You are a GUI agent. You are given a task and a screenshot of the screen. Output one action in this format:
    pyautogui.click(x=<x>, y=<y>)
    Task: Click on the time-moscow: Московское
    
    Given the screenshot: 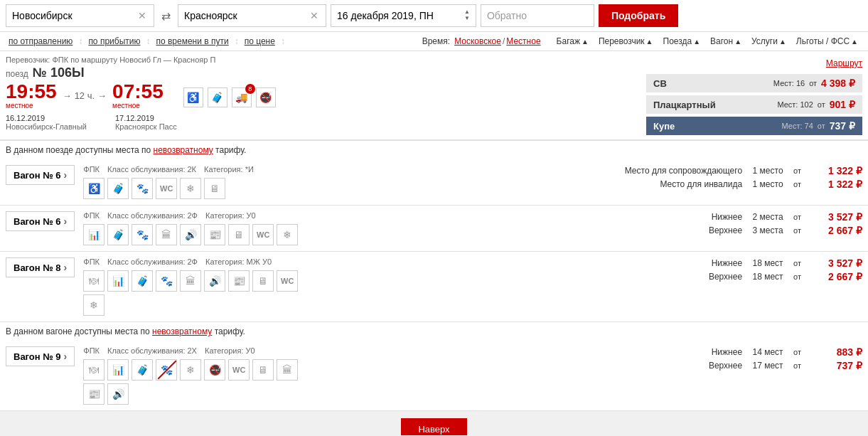 What is the action you would take?
    pyautogui.click(x=478, y=41)
    